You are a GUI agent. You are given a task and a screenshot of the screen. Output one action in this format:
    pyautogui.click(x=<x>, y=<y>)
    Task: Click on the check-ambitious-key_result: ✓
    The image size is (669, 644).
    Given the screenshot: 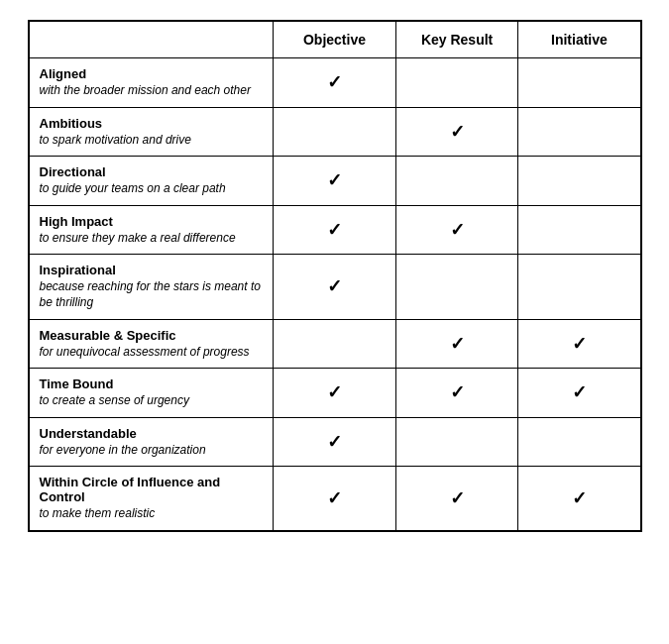 What is the action you would take?
    pyautogui.click(x=457, y=132)
    